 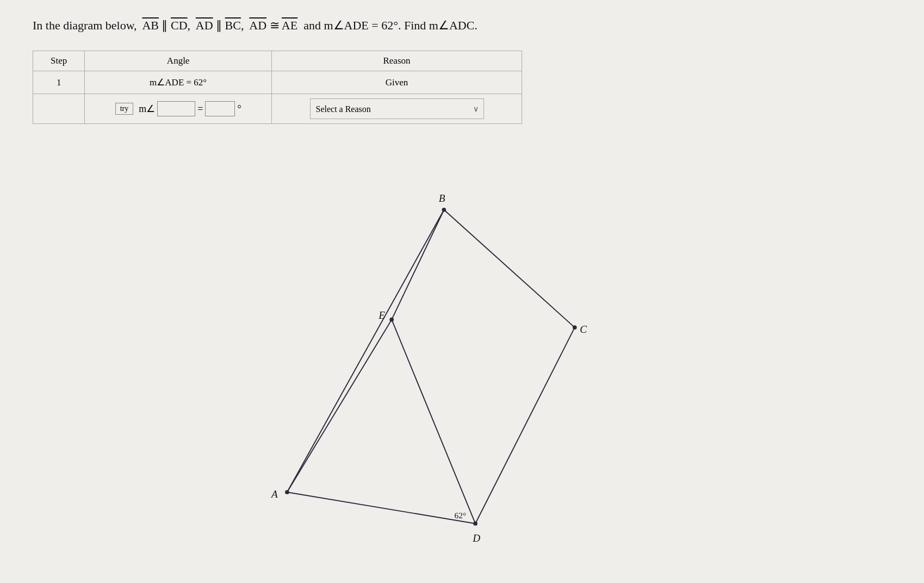 What do you see at coordinates (575, 327) in the screenshot?
I see `point-c` at bounding box center [575, 327].